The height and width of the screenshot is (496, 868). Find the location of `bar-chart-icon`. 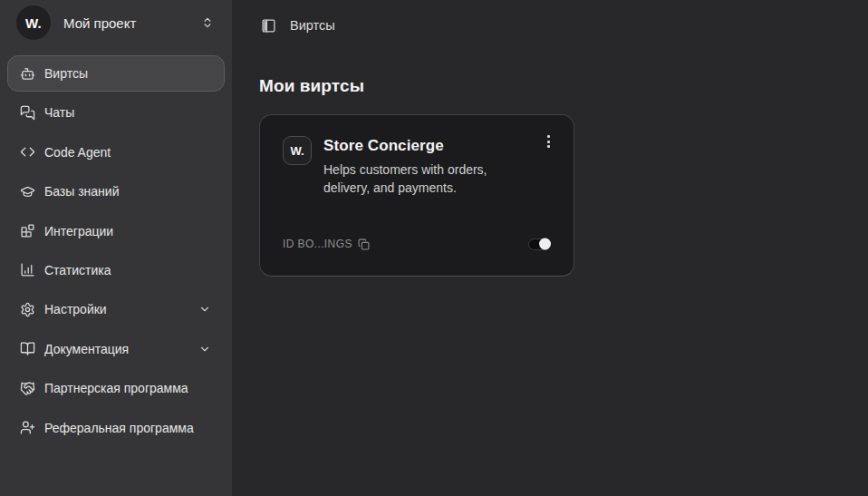

bar-chart-icon is located at coordinates (27, 270).